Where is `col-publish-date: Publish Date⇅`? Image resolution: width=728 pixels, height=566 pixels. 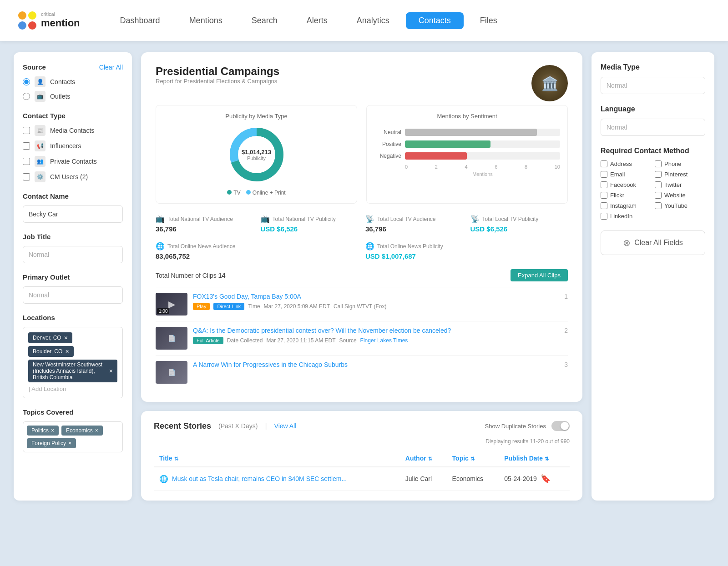
col-publish-date: Publish Date⇅ is located at coordinates (534, 458).